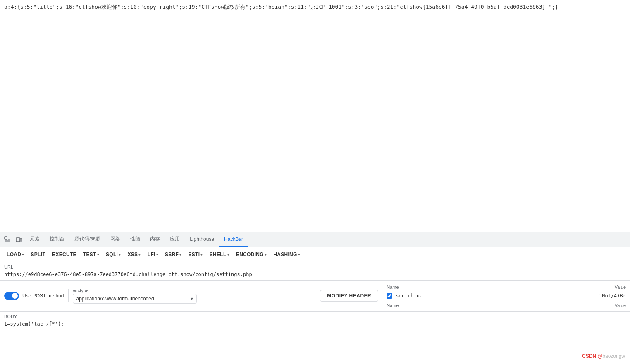 Image resolution: width=630 pixels, height=364 pixels. Describe the element at coordinates (134, 299) in the screenshot. I see `enctype-value: application/x-www-form-urlencoded` at that location.